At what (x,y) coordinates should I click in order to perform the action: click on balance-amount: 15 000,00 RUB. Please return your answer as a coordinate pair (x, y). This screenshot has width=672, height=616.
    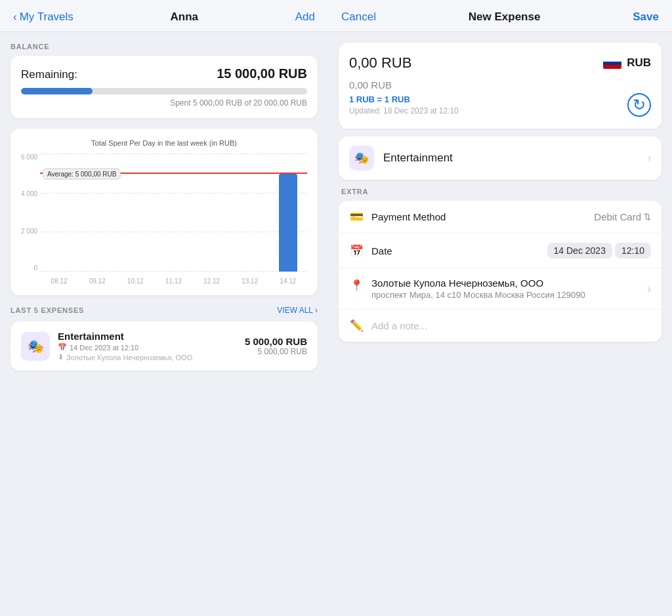
    Looking at the image, I should click on (262, 73).